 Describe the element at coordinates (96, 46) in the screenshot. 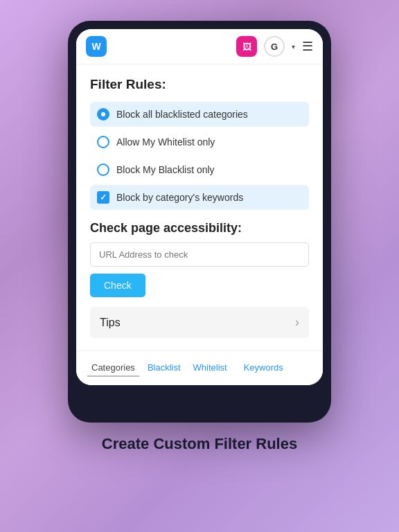

I see `app-icon: W` at that location.